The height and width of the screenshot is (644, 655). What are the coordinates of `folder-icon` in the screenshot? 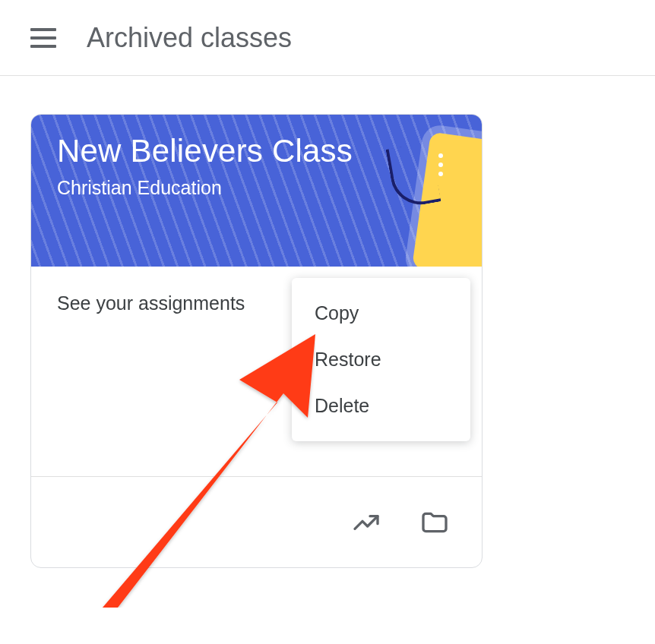 It's located at (435, 522).